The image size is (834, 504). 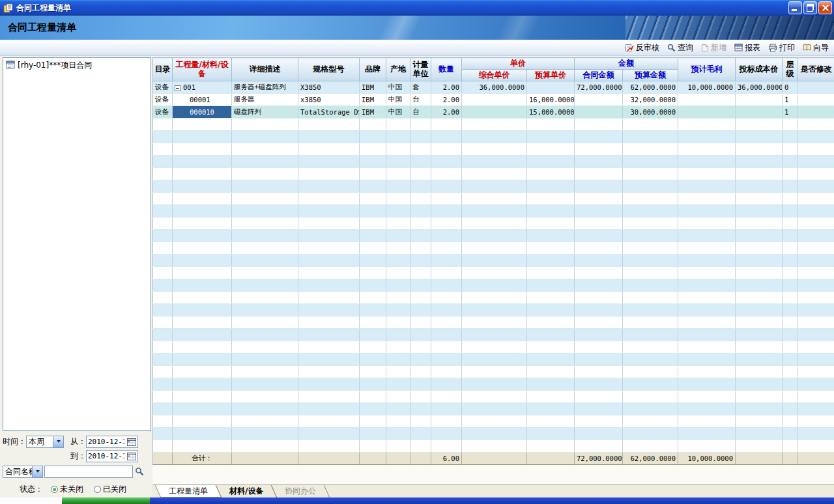 What do you see at coordinates (77, 65) in the screenshot?
I see `tree-item-contract: [rhy-01]***项目合同` at bounding box center [77, 65].